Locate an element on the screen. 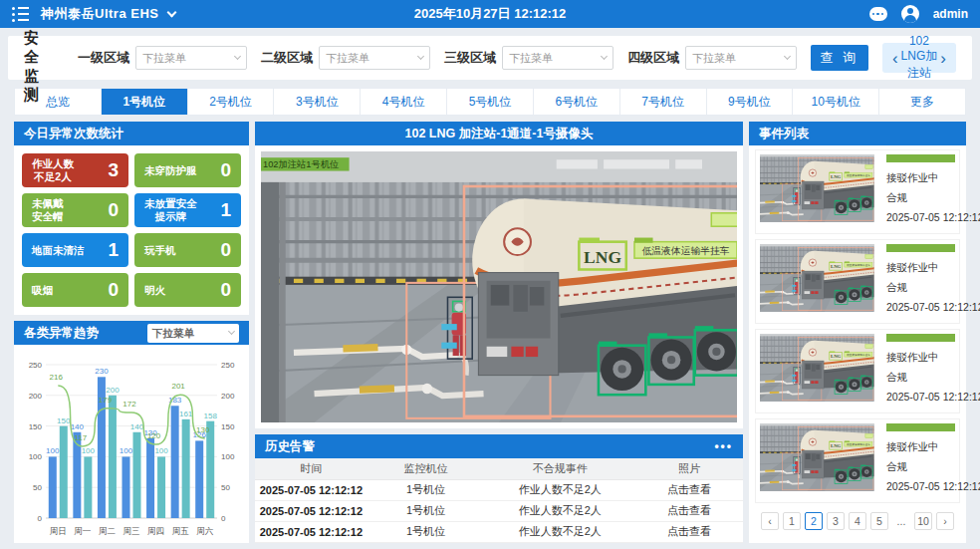 The image size is (980, 549). stat-card-no-safety-sign: 未放置安全 提示牌1 is located at coordinates (187, 210).